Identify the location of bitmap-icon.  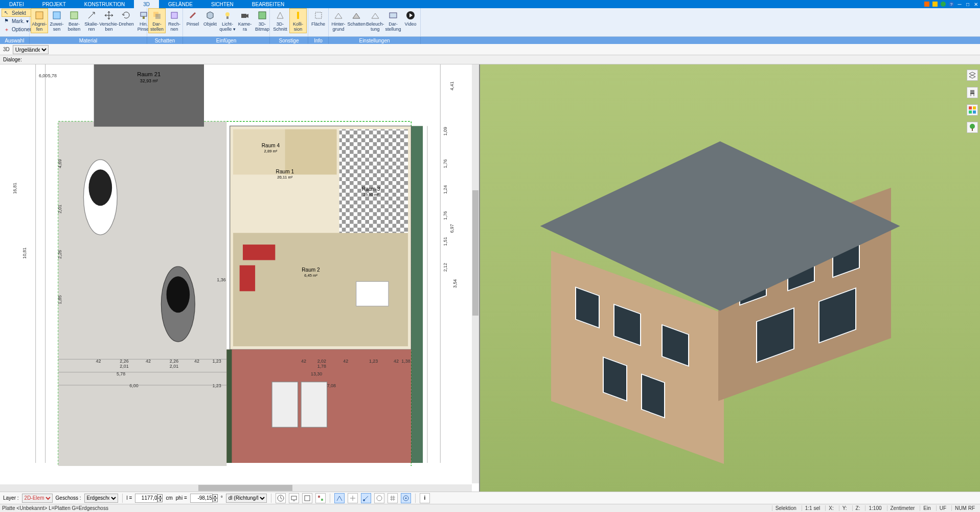
(262, 15).